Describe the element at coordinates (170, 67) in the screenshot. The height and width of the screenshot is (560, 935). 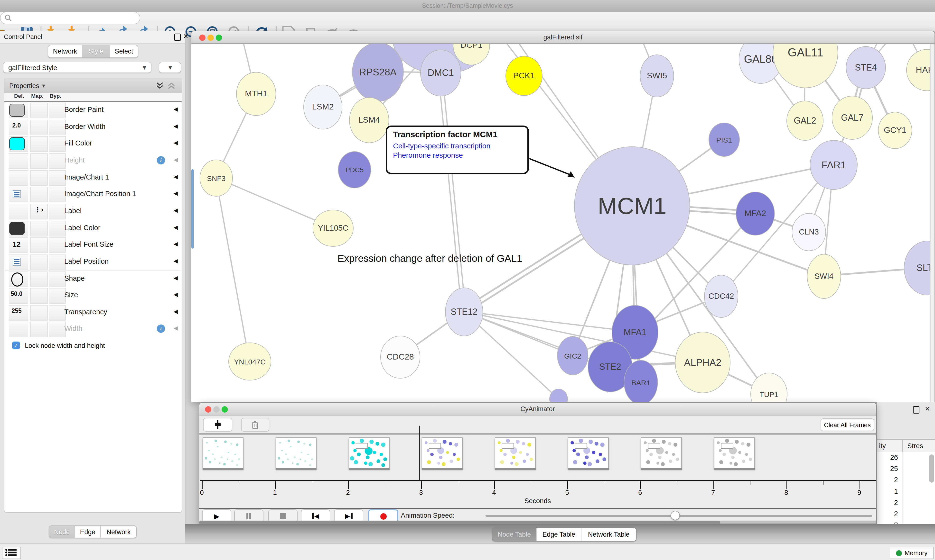
I see `style-options-button: ▼` at that location.